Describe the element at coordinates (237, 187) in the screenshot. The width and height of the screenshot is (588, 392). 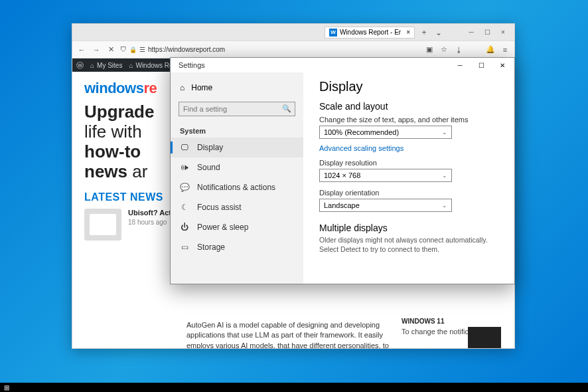
I see `sidebar-item-notifications: 💬Notifications & actions` at that location.